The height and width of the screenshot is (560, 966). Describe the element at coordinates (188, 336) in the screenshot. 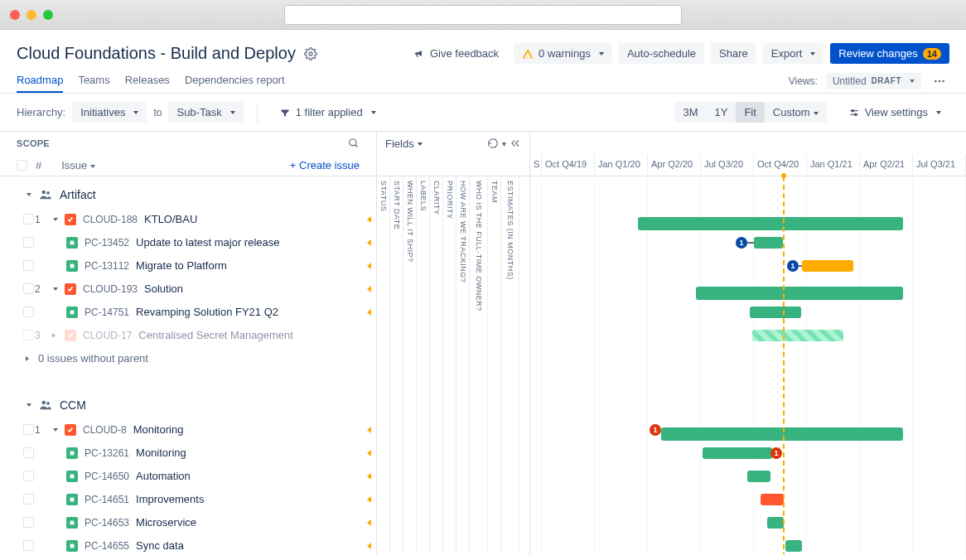

I see `issue-row: 3 CLOUD-17 Centralised Secret Management` at that location.